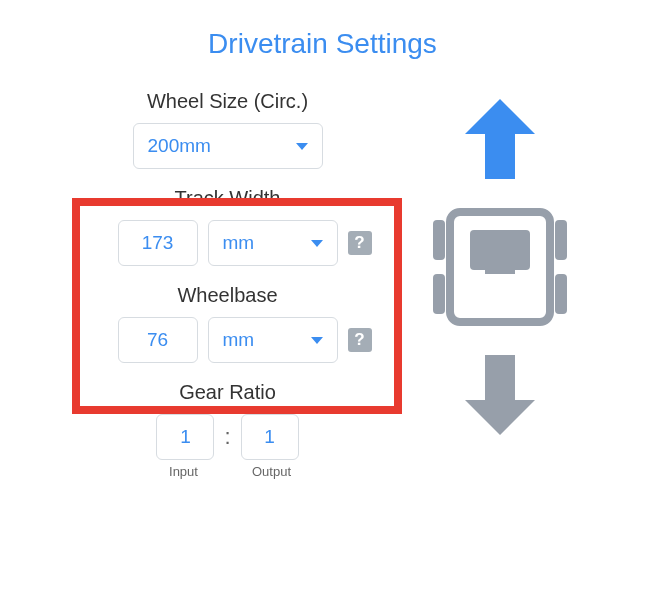 The image size is (645, 595). I want to click on wheel-size-section: Wheel Size (Circ.) 200mm, so click(228, 132).